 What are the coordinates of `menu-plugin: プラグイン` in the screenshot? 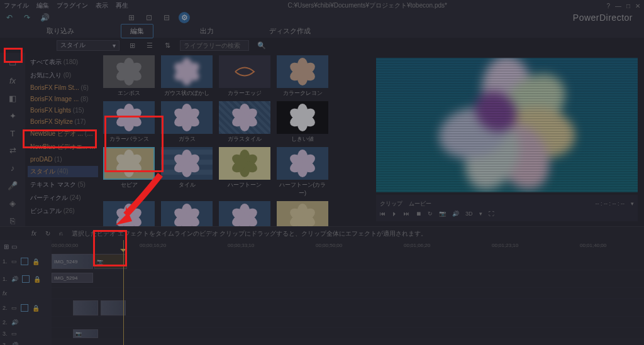 It's located at (72, 6).